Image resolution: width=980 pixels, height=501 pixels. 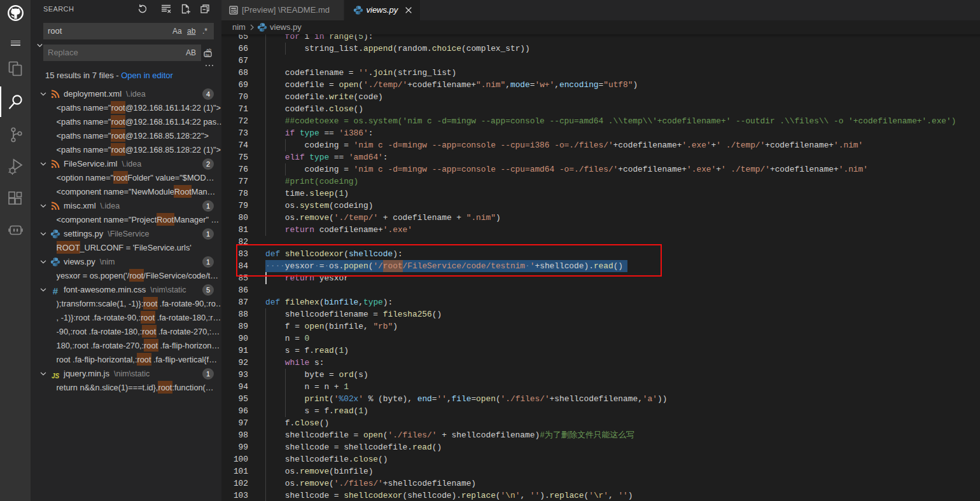 What do you see at coordinates (207, 55) in the screenshot?
I see `svg-text: bc` at bounding box center [207, 55].